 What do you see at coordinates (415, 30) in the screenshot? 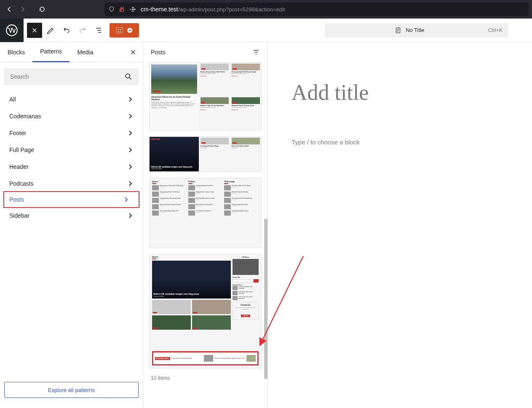
I see `document-title-text: No Title` at bounding box center [415, 30].